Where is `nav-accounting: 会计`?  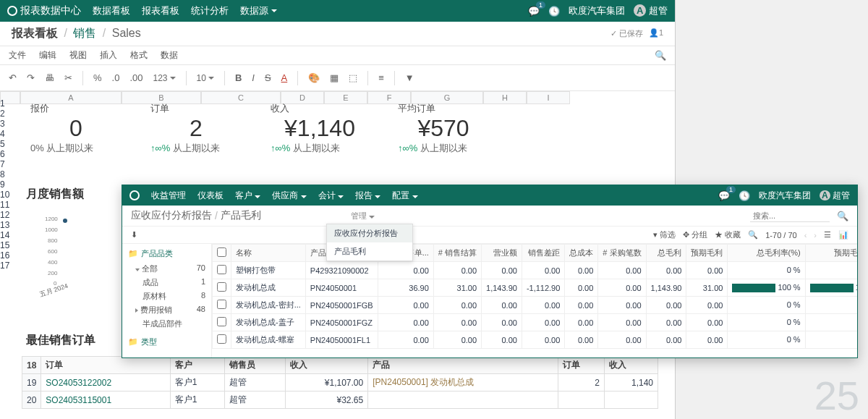
nav-accounting: 会计 is located at coordinates (331, 195).